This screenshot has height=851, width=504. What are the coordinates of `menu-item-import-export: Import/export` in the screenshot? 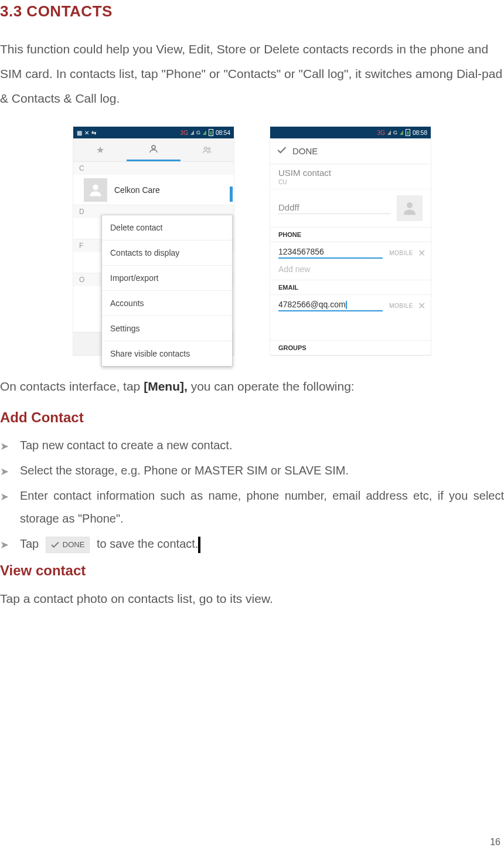 It's located at (167, 278).